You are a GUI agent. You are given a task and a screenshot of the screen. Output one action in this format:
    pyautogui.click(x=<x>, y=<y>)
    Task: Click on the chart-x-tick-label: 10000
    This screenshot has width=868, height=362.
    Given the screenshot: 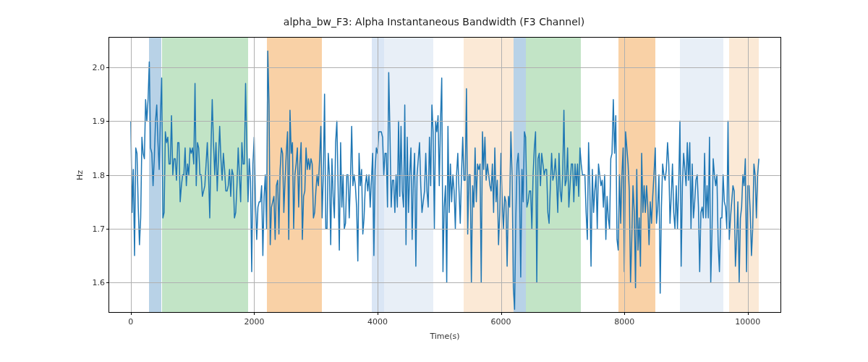 What is the action you would take?
    pyautogui.click(x=748, y=321)
    